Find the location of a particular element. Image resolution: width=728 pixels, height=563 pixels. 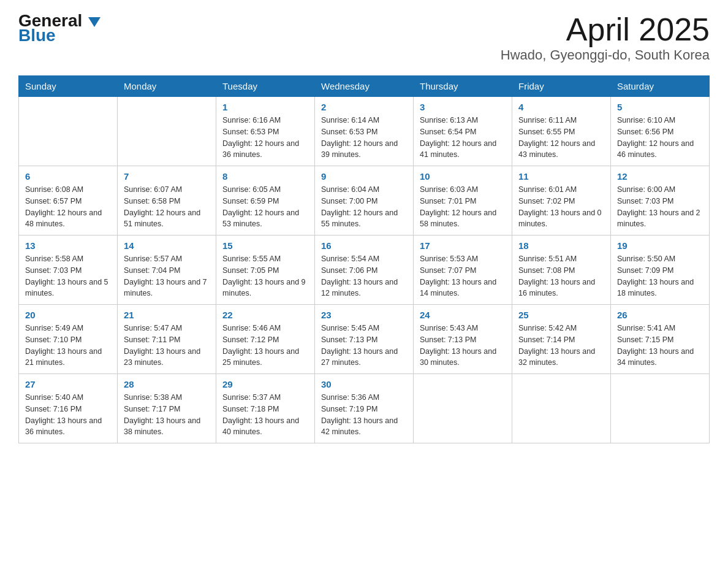

calendar-cell: 25Sunrise: 5:42 AMSunset: 7:14 PMDayligh… is located at coordinates (561, 340).